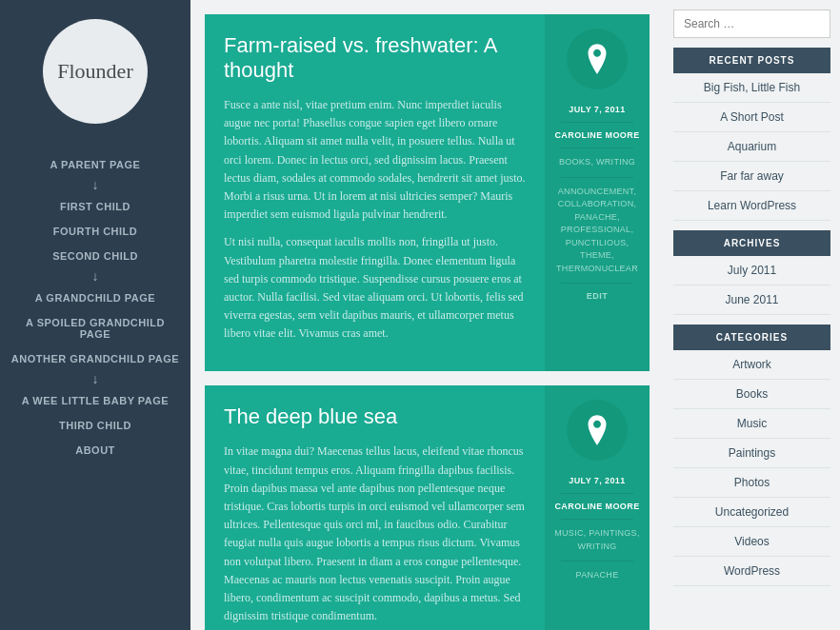 Image resolution: width=840 pixels, height=630 pixels. What do you see at coordinates (752, 134) in the screenshot?
I see `recent-posts-widget: RECENT POSTS Big Fish, Little FishA Shor…` at bounding box center [752, 134].